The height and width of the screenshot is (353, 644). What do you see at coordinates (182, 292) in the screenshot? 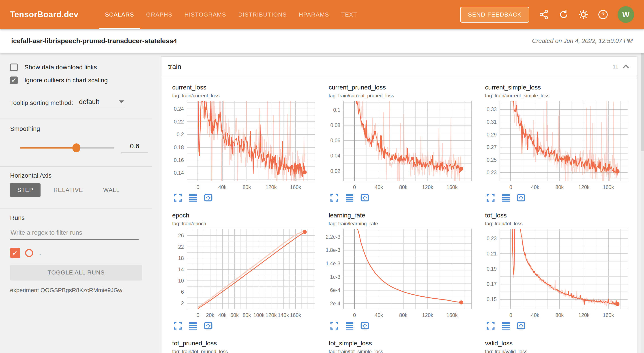
I see `svg-text: 6` at bounding box center [182, 292].